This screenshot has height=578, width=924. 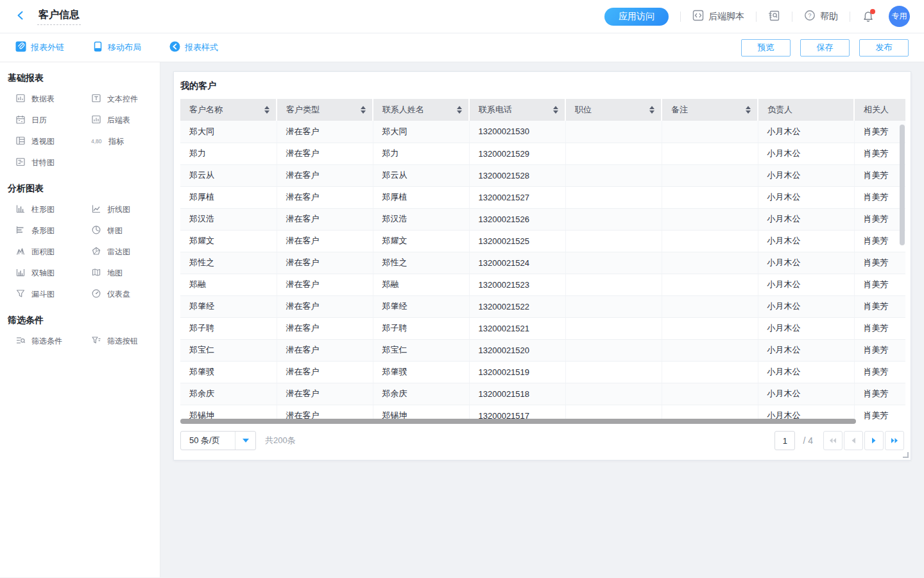 What do you see at coordinates (902, 185) in the screenshot?
I see `vertical-scrollbar` at bounding box center [902, 185].